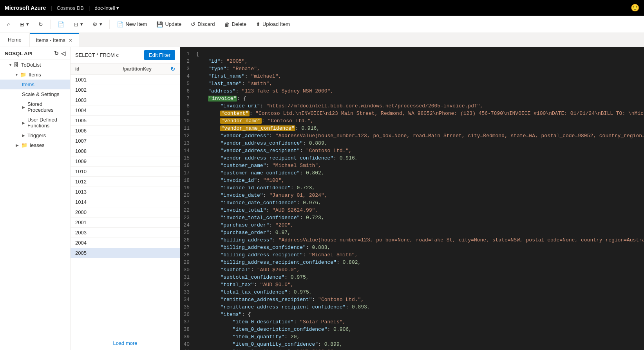  Describe the element at coordinates (125, 141) in the screenshot. I see `table-row: 1007` at that location.